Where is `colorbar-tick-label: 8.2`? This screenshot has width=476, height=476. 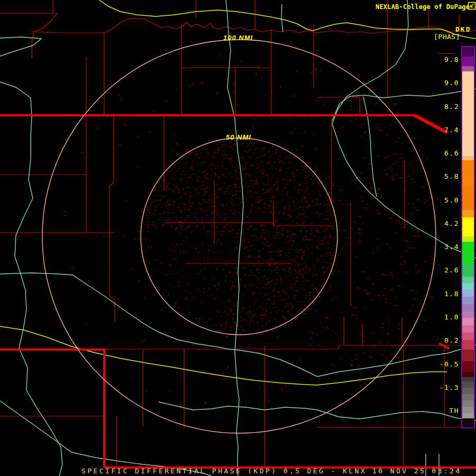
colorbar-tick-label: 8.2 is located at coordinates (443, 107).